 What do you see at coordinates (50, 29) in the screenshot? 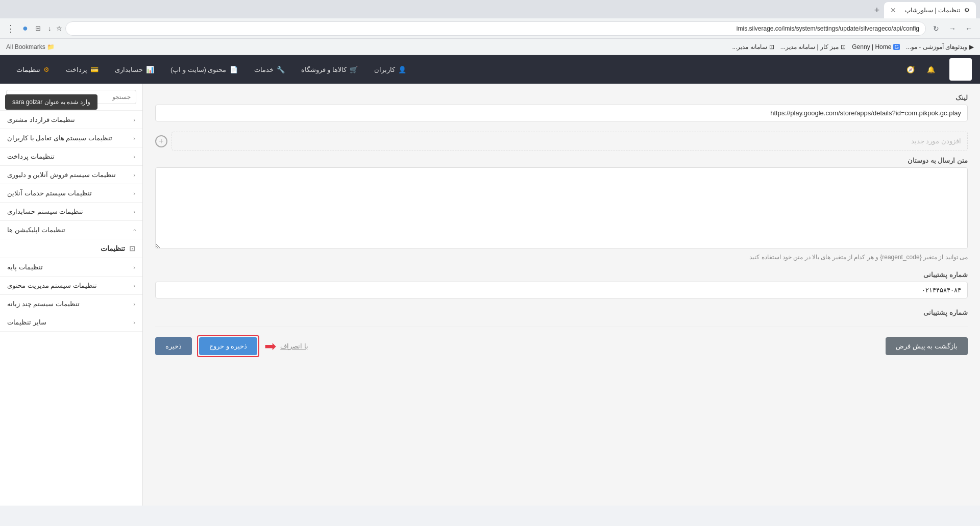
I see `downloads-icon: ↓` at bounding box center [50, 29].